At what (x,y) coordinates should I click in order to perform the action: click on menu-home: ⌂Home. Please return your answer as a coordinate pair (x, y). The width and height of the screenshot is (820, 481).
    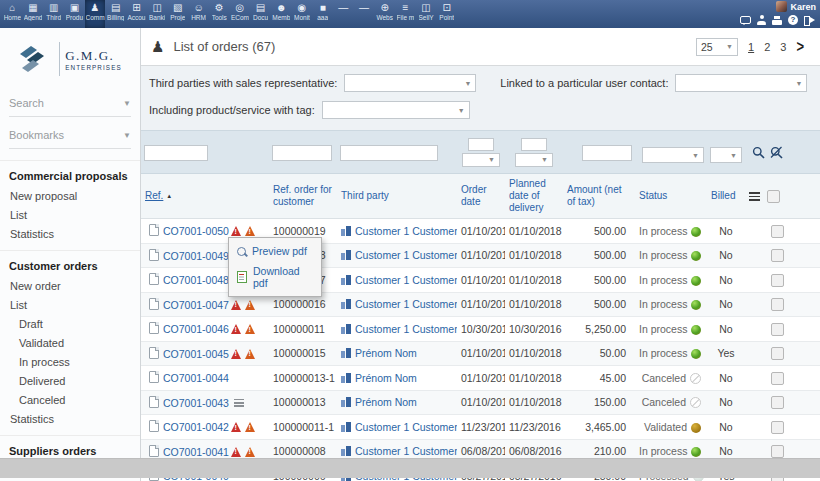
    Looking at the image, I should click on (12, 14).